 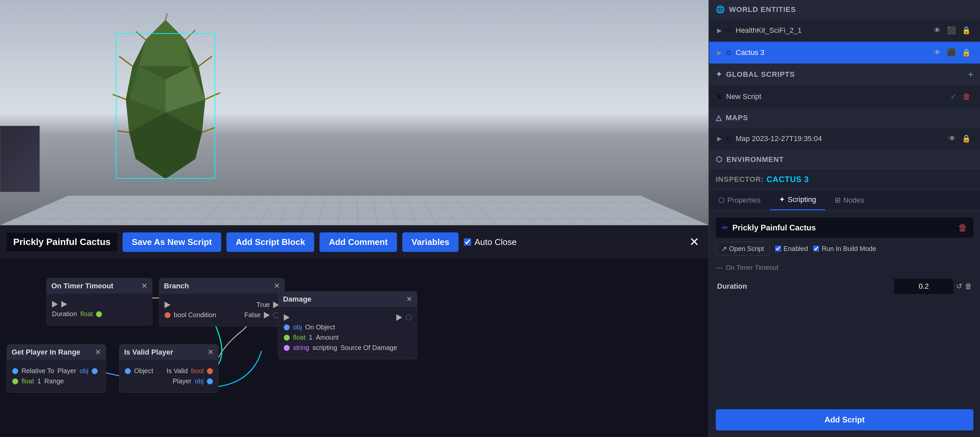 I want to click on amount-label: Amount, so click(x=327, y=337).